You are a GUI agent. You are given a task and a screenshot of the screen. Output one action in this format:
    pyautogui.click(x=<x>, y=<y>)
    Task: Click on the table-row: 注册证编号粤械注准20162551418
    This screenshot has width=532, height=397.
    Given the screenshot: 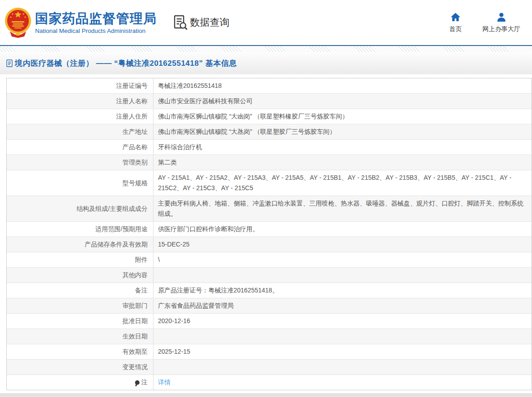 What is the action you would take?
    pyautogui.click(x=269, y=86)
    